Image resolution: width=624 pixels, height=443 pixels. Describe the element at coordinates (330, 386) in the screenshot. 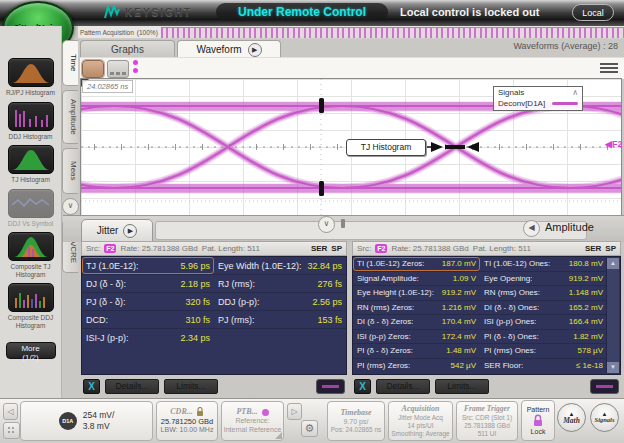

I see `jitter-trace-color-swatch` at that location.